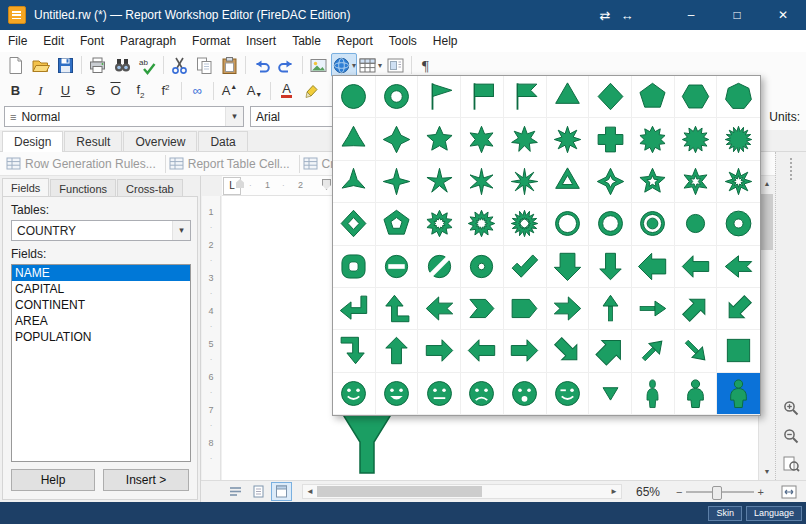 The width and height of the screenshot is (806, 524). What do you see at coordinates (482, 182) in the screenshot?
I see `shape-star6-sharp` at bounding box center [482, 182].